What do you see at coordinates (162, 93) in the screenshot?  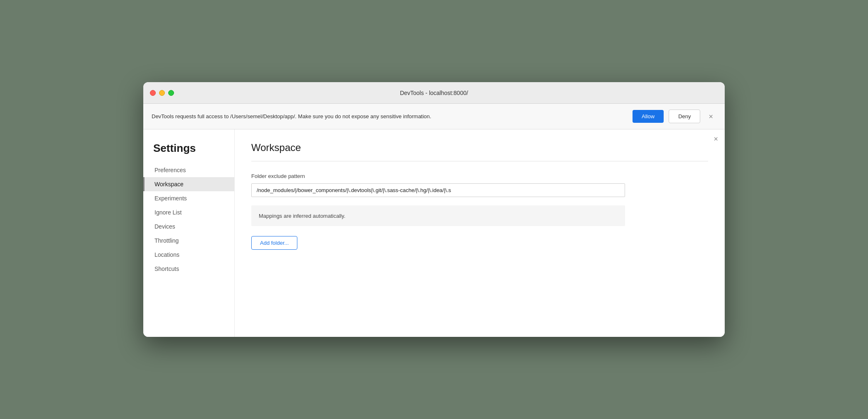 I see `minimize-button` at bounding box center [162, 93].